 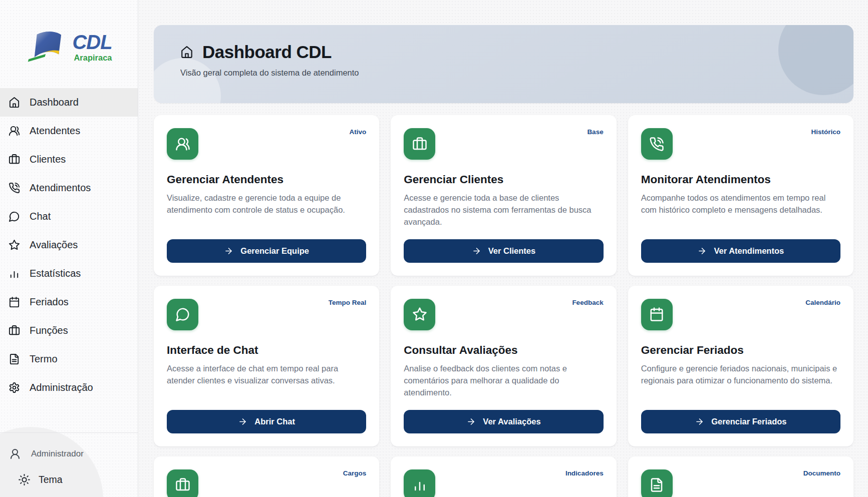 I want to click on cdl-logo: CDL Arapiraca, so click(x=69, y=44).